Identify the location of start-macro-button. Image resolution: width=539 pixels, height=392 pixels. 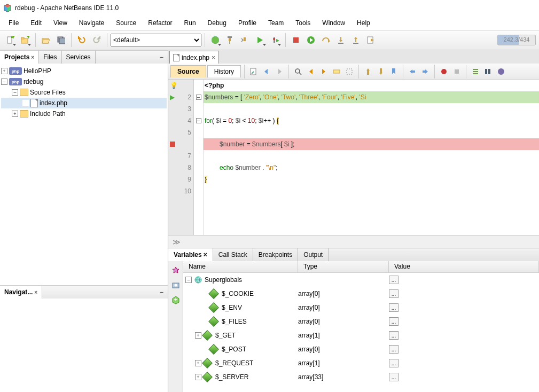
(444, 72).